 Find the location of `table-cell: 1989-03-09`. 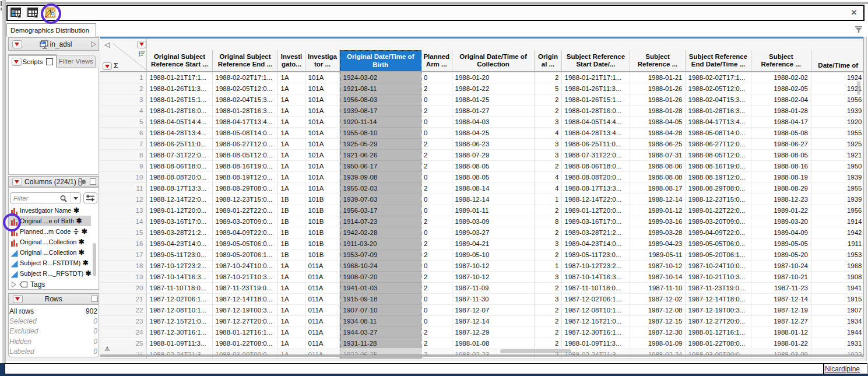

table-cell: 1989-03-09 is located at coordinates (493, 222).